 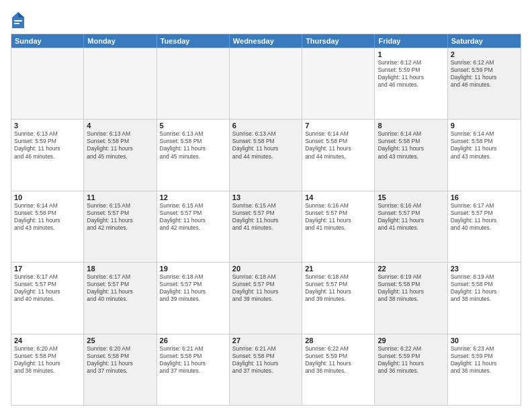 I want to click on header-day-wednesday: Wednesday, so click(x=266, y=41).